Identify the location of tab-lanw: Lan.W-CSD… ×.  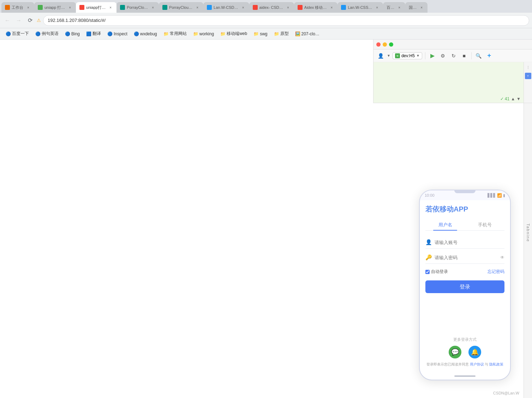
(226, 7).